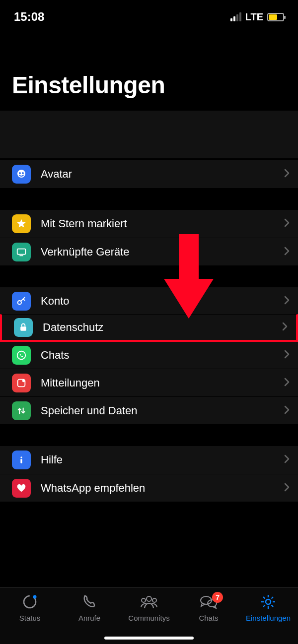 The height and width of the screenshot is (644, 298). I want to click on gear-icon, so click(268, 602).